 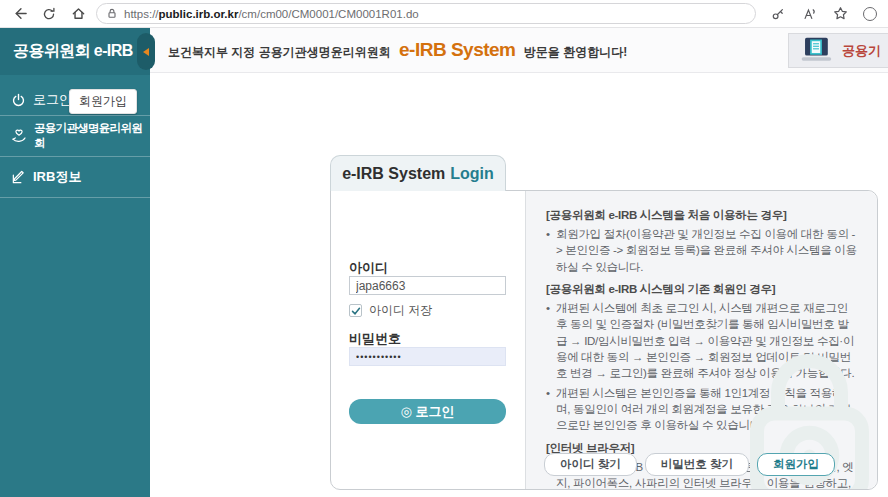 What do you see at coordinates (840, 14) in the screenshot?
I see `favorite-star-icon` at bounding box center [840, 14].